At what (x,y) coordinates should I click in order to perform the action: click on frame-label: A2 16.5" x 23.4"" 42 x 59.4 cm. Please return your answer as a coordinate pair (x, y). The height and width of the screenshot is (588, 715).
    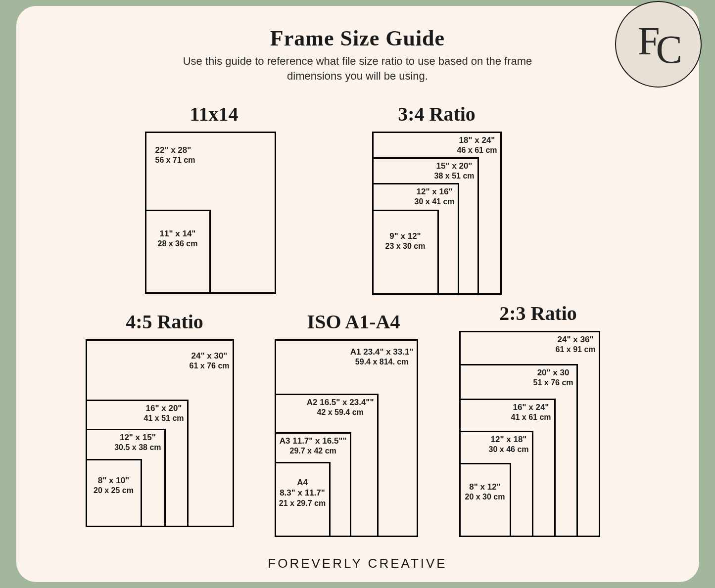
    Looking at the image, I should click on (340, 407).